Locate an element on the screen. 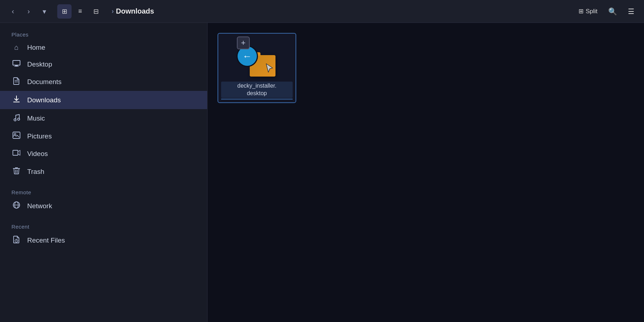 The height and width of the screenshot is (322, 644). music-icon is located at coordinates (16, 118).